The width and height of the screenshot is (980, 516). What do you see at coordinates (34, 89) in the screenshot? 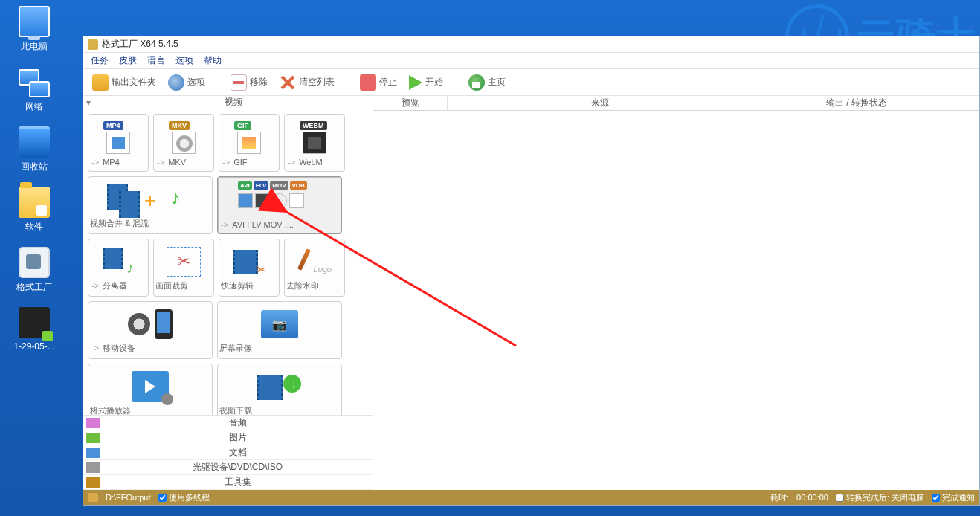
I see `desktop-icon-网络: 网络` at bounding box center [34, 89].